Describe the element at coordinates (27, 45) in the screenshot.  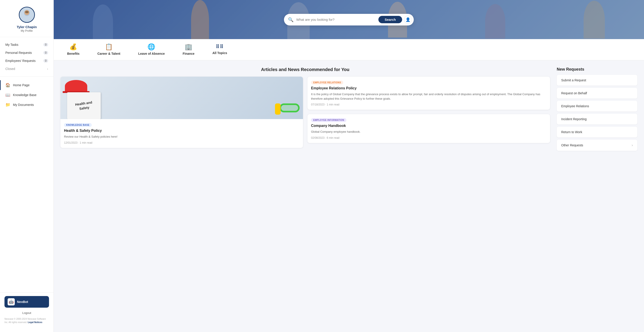
I see `sidebar-item-my-tasks: My Tasks 0` at that location.